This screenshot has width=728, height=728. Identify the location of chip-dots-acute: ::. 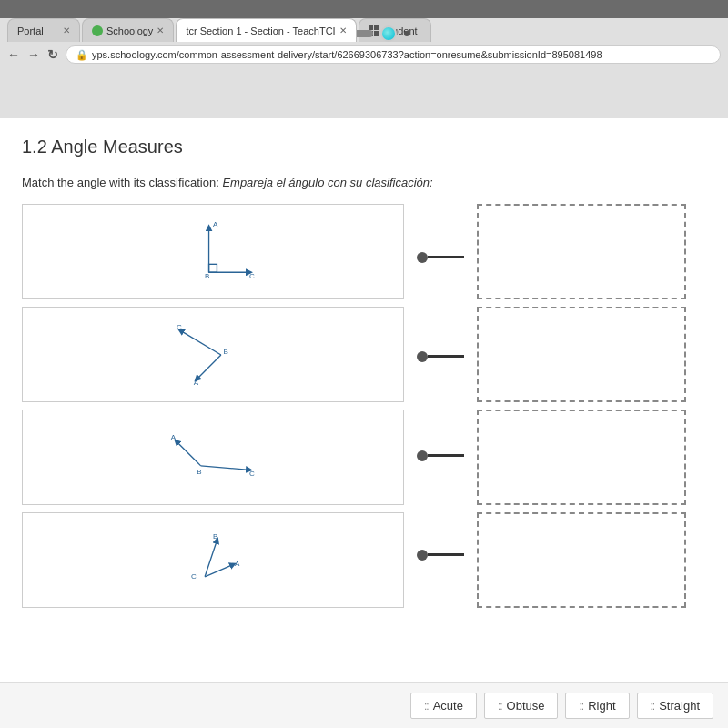
(426, 706).